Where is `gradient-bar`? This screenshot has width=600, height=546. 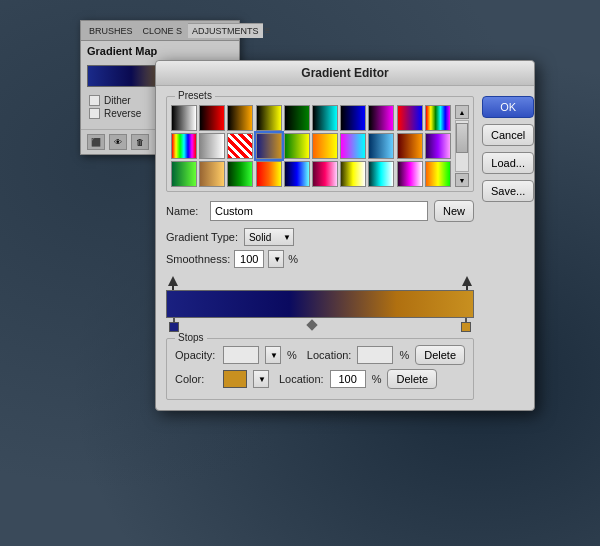 gradient-bar is located at coordinates (320, 304).